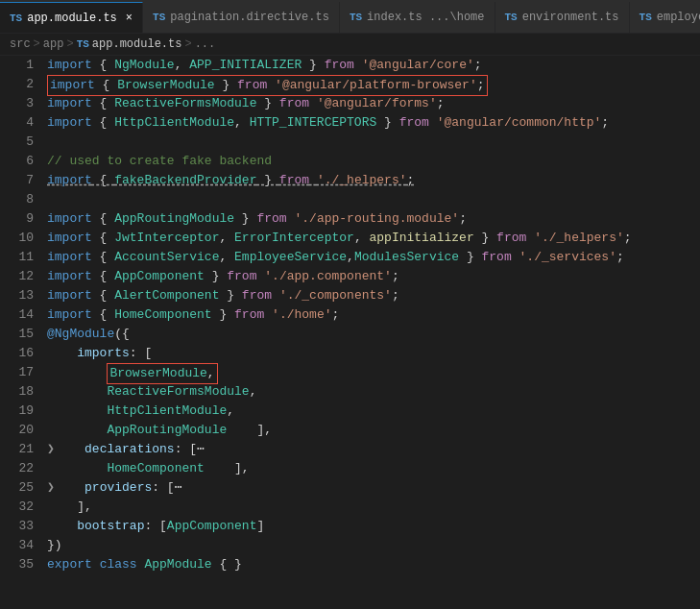  Describe the element at coordinates (17, 181) in the screenshot. I see `line-num-7: 7` at that location.